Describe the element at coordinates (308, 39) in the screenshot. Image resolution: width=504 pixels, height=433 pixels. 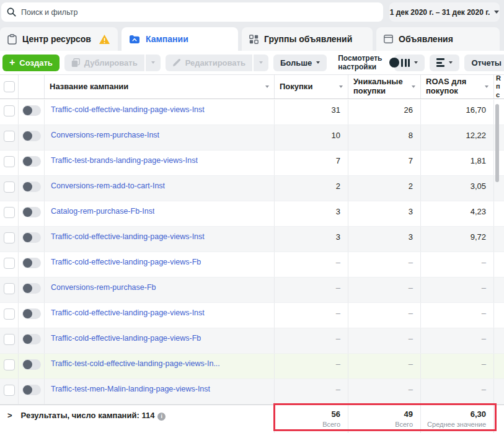
I see `tab-label: Группы объявлений` at that location.